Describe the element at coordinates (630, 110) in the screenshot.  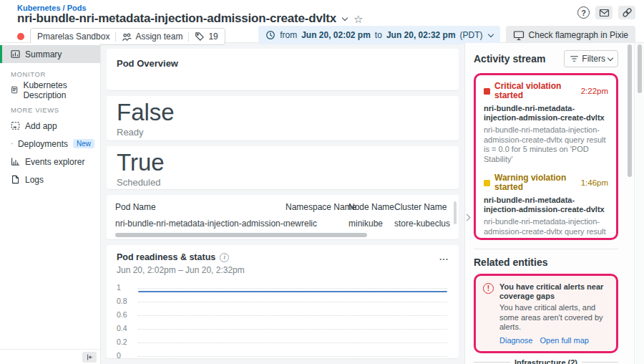
I see `panel-scrollbar-thumb` at that location.